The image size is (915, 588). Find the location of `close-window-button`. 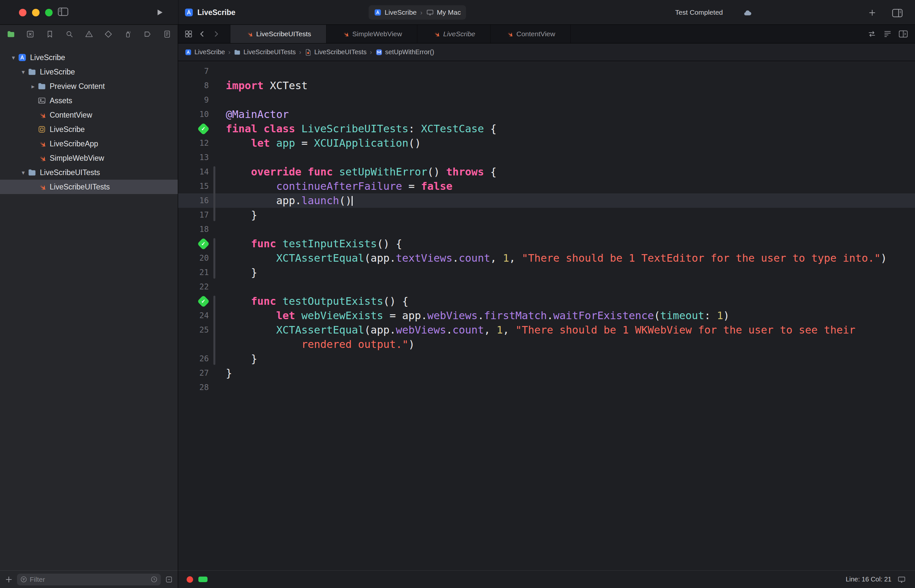

close-window-button is located at coordinates (23, 13).